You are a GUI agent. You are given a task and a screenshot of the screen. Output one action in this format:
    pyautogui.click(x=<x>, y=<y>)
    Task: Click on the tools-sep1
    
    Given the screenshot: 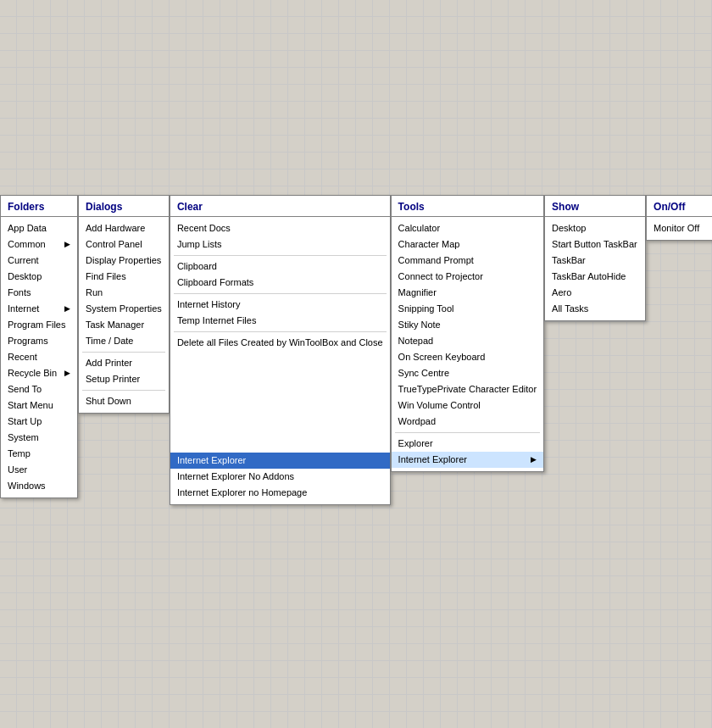 What is the action you would take?
    pyautogui.click(x=468, y=432)
    